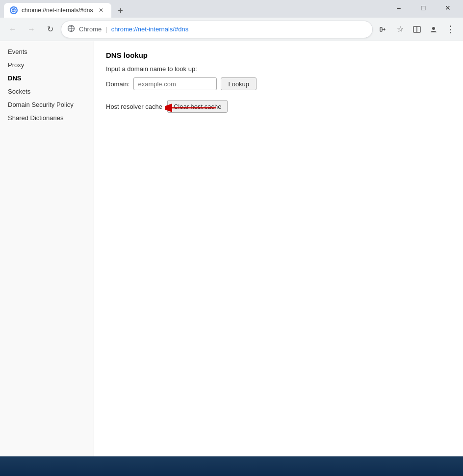  What do you see at coordinates (58, 10) in the screenshot?
I see `active-tab: chrome://net-internals/#dns ✕` at bounding box center [58, 10].